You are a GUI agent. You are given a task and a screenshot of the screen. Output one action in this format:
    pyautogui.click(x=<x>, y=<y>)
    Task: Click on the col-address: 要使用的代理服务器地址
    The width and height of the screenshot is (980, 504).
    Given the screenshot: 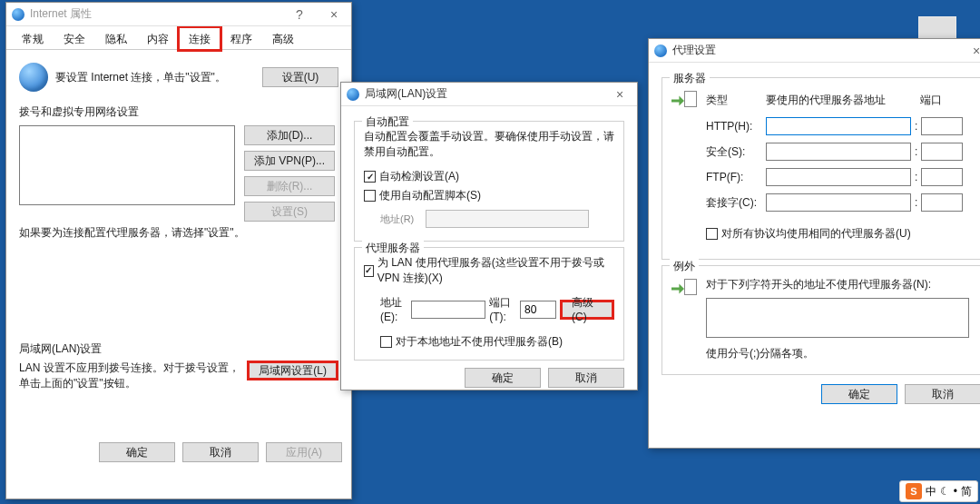 What is the action you would take?
    pyautogui.click(x=843, y=100)
    